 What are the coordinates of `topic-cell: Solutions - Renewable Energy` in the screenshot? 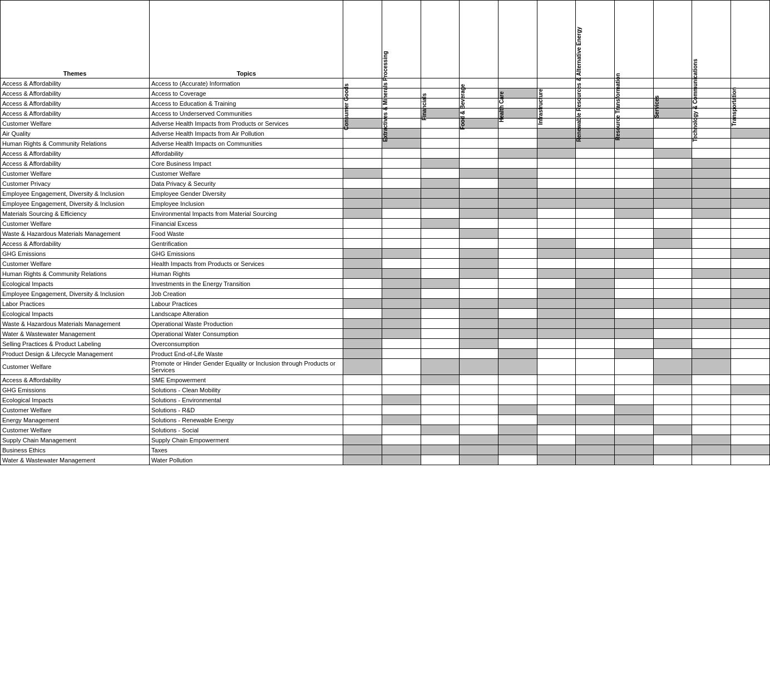 It's located at (246, 420).